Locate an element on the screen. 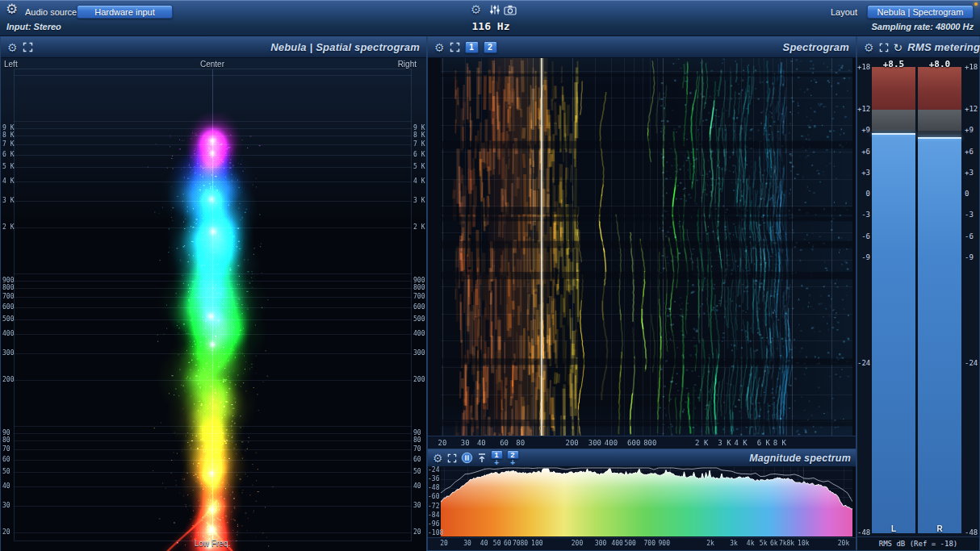 The image size is (980, 551). peak-hold-arrow-icon is located at coordinates (482, 458).